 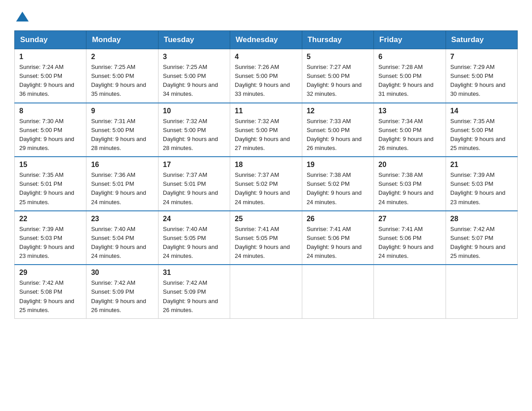 I want to click on calendar-cell: 15 Sunrise: 7:35 AMSunset: 5:01 PMDaylig…, so click(x=51, y=184).